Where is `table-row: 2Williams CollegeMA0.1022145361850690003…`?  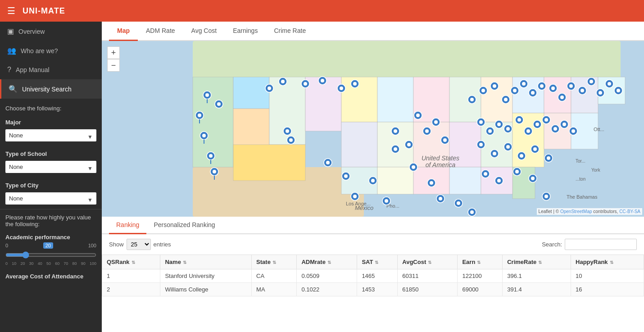
table-row: 2Williams CollegeMA0.1022145361850690003… is located at coordinates (373, 290).